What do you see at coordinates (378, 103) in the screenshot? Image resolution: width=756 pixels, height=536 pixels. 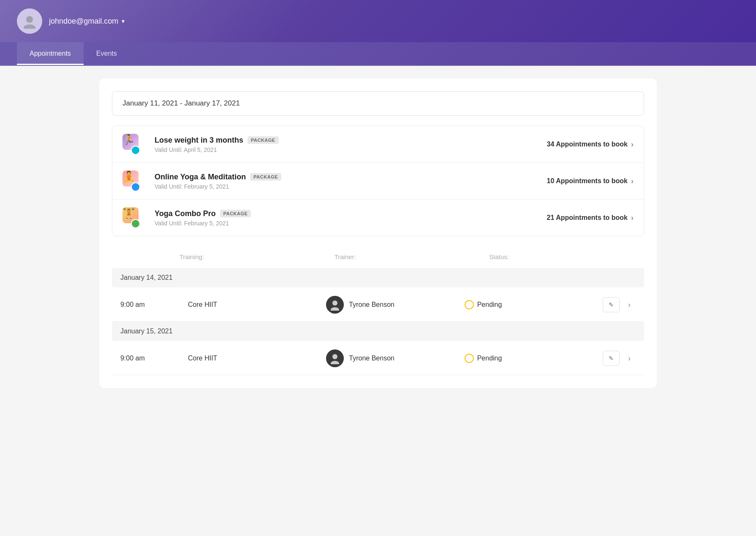 I see `date-range-bar: January 11, 2021 - January 17, 2021` at bounding box center [378, 103].